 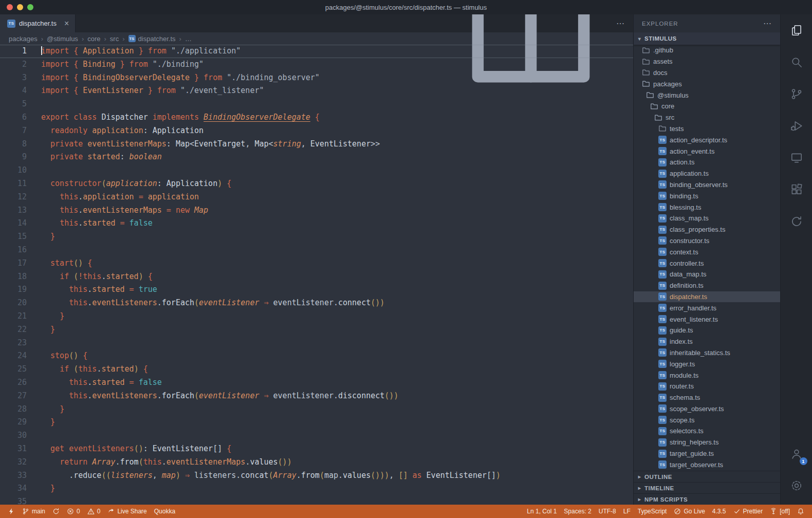 What do you see at coordinates (707, 420) in the screenshot?
I see `tree-item: TSscope.ts` at bounding box center [707, 420].